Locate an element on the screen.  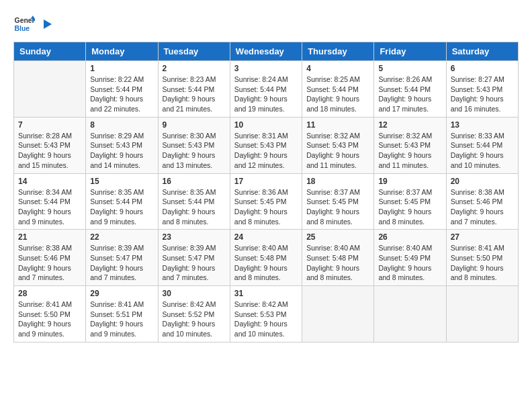
day-info: Sunrise: 8:29 AM Sunset: 5:43 PM Dayligh… is located at coordinates (122, 150).